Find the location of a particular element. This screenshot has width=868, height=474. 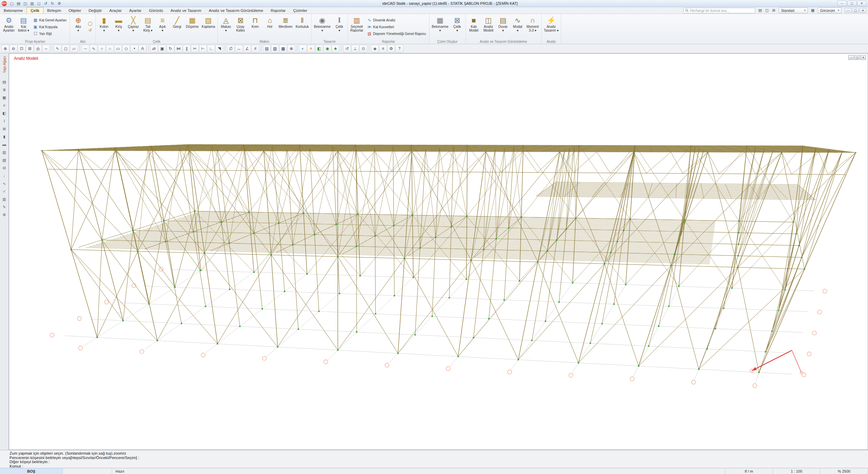

new-icon: ▢ is located at coordinates (12, 3).